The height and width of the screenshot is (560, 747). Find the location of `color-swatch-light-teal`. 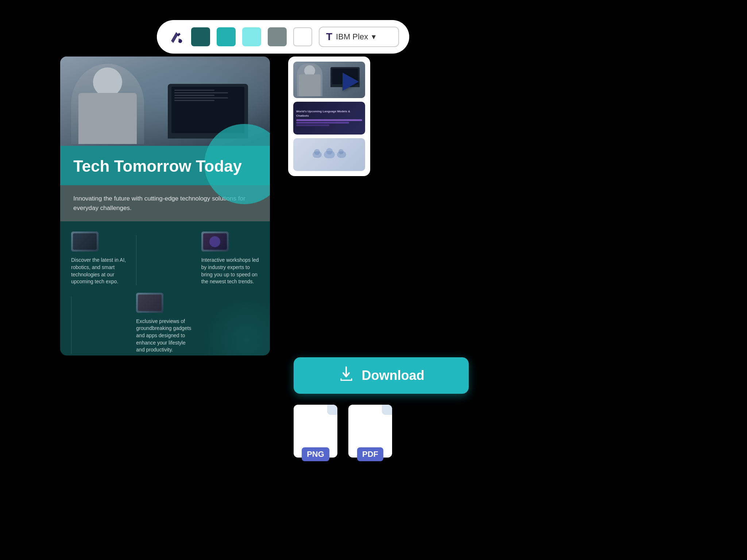

color-swatch-light-teal is located at coordinates (252, 37).